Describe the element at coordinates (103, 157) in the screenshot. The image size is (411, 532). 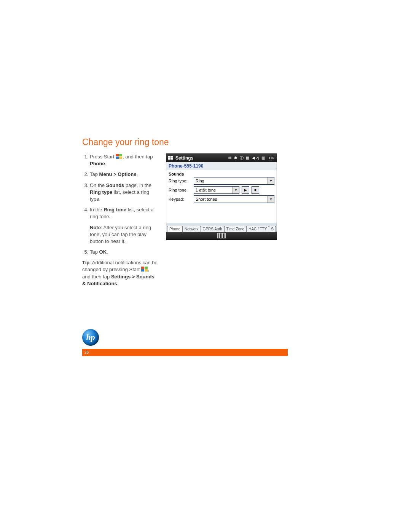
I see `text: Press Start` at that location.